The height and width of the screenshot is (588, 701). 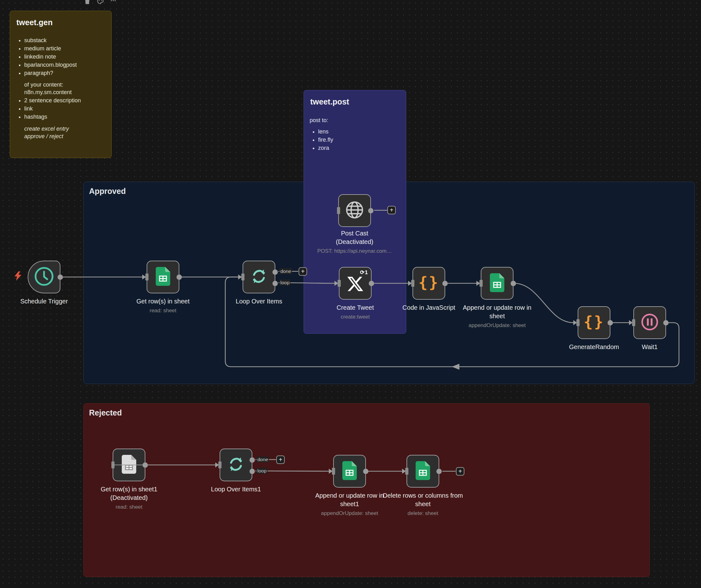 I want to click on node-wait1, so click(x=650, y=323).